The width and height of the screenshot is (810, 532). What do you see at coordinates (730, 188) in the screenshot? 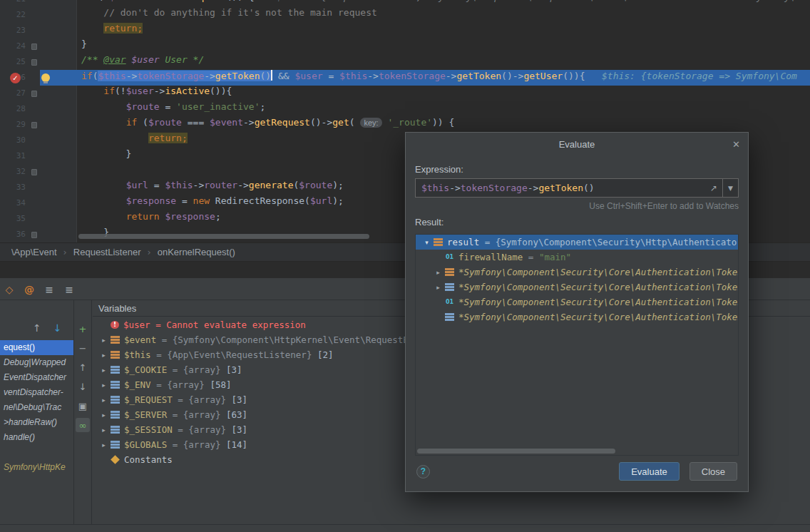
I see `history-dropdown-icon: ▼` at bounding box center [730, 188].